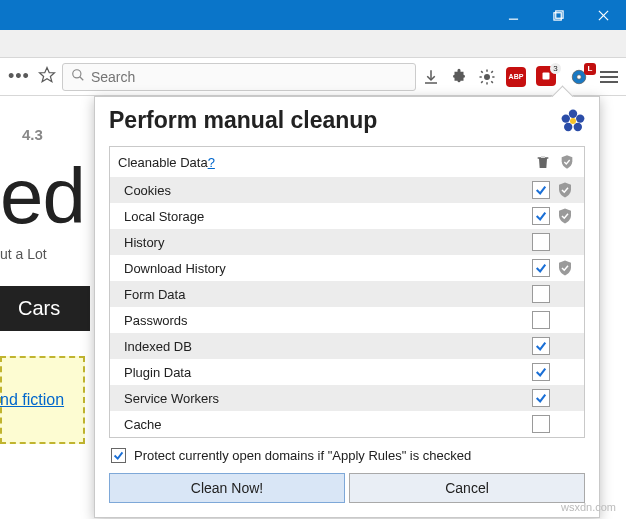 Image resolution: width=626 pixels, height=519 pixels. What do you see at coordinates (347, 456) in the screenshot?
I see `protect-open-domains-row: Protect currently open domains if "Apply…` at bounding box center [347, 456].